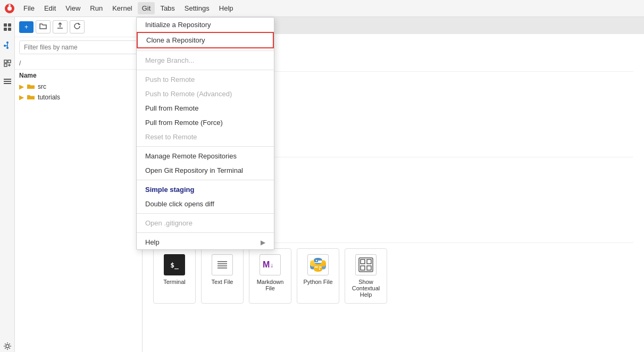 The height and width of the screenshot is (352, 644). I want to click on menu-kernel: Kernel, so click(122, 9).